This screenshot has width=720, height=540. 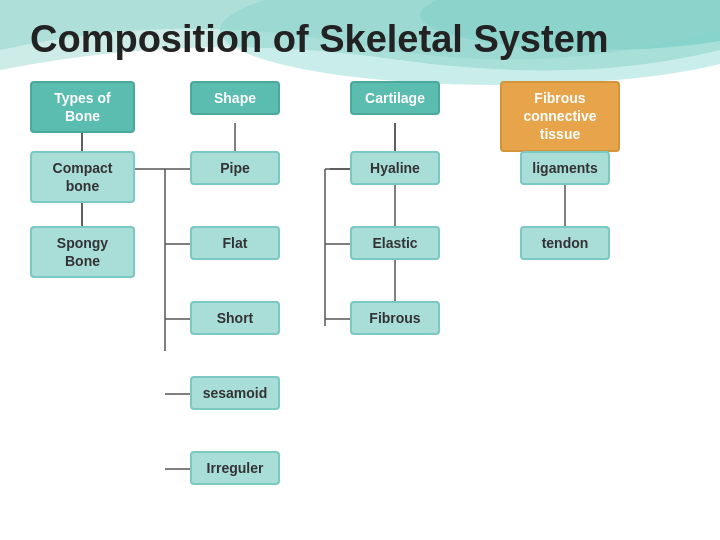 What do you see at coordinates (82, 177) in the screenshot?
I see `compact-bone-box: Compact bone` at bounding box center [82, 177].